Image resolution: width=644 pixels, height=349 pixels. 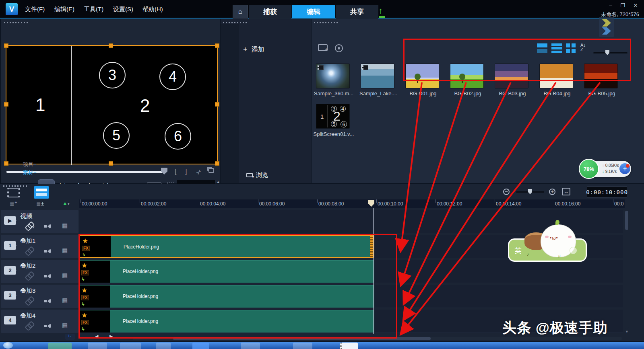 I want to click on handle-mid-left, so click(x=6, y=105).